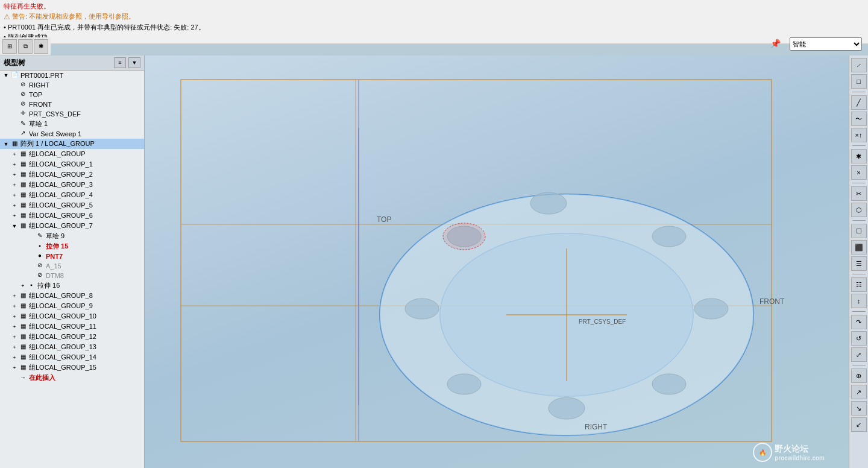  What do you see at coordinates (72, 124) in the screenshot?
I see `tree-item-sketch1: ✎草绘 1` at bounding box center [72, 124].